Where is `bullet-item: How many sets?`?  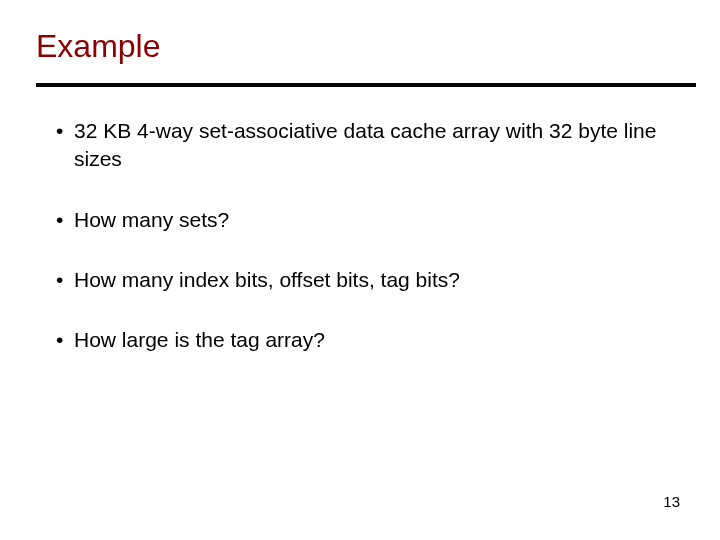
bullet-item: How many sets? is located at coordinates (370, 220).